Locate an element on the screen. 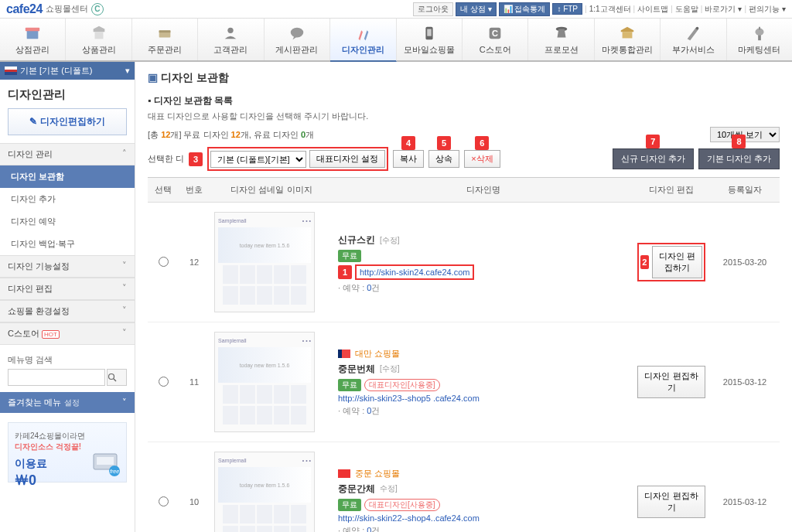  logout-button: 로그아웃 is located at coordinates (433, 9).